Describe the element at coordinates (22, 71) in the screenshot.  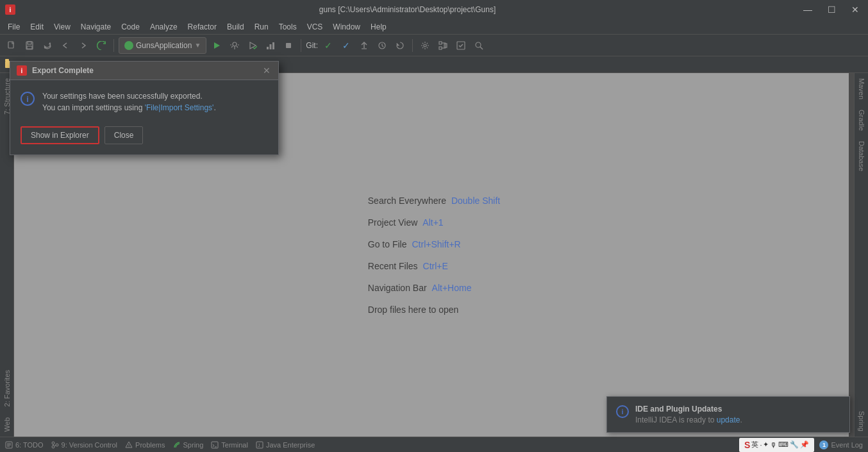
I see `dialog-app-icon: i` at that location.